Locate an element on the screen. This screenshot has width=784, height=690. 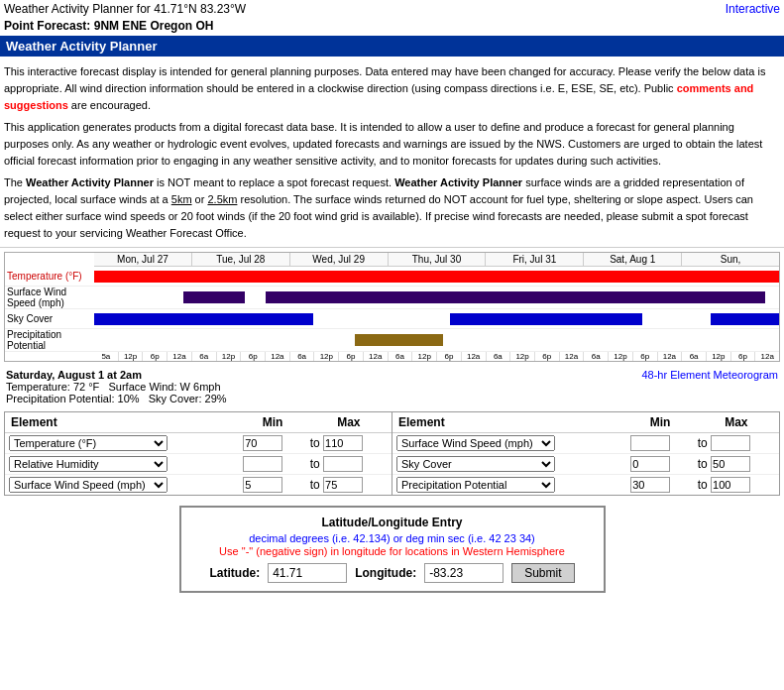
section-header: Weather Activity Planner is located at coordinates (392, 46).